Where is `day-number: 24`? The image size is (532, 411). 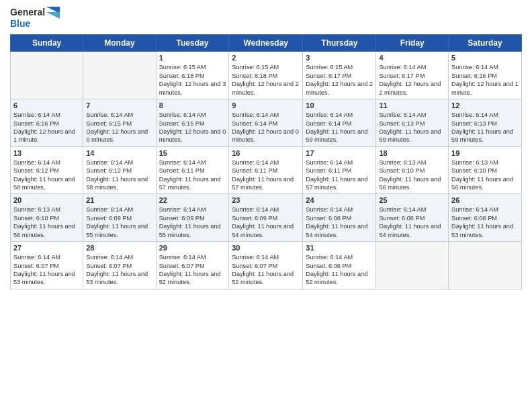
day-number: 24 is located at coordinates (339, 200).